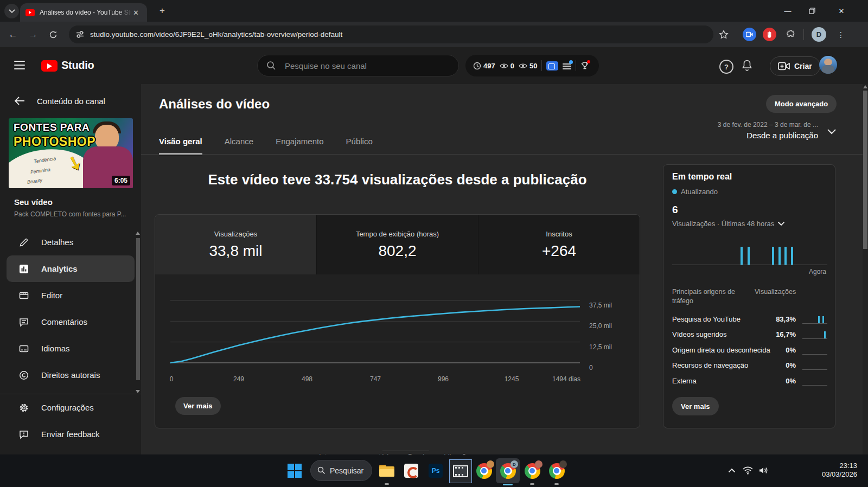 The height and width of the screenshot is (487, 868). Describe the element at coordinates (71, 348) in the screenshot. I see `sidebar-item-idiomas: Idiomas` at that location.